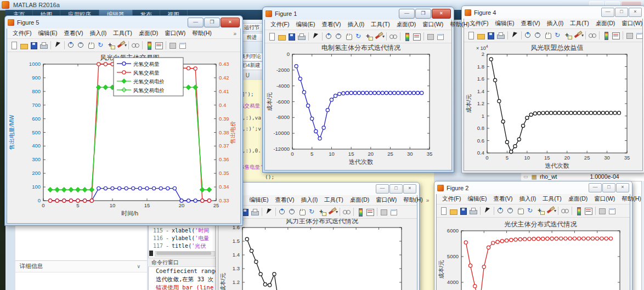 Image resolution: width=644 pixels, height=290 pixels. What do you see at coordinates (358, 13) in the screenshot?
I see `figure1-titlebar: Figure 1 — ❐ ×` at bounding box center [358, 13].